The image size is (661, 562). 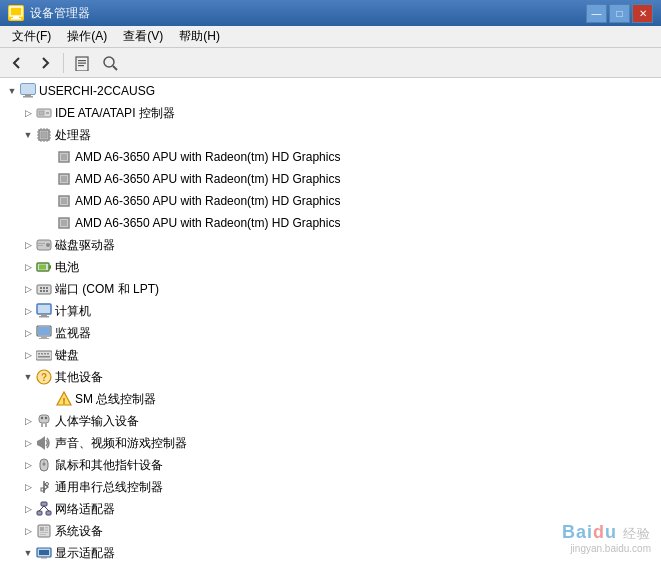 What do you see at coordinates (143, 36) in the screenshot?
I see `menu-view: 查看(V)` at bounding box center [143, 36].